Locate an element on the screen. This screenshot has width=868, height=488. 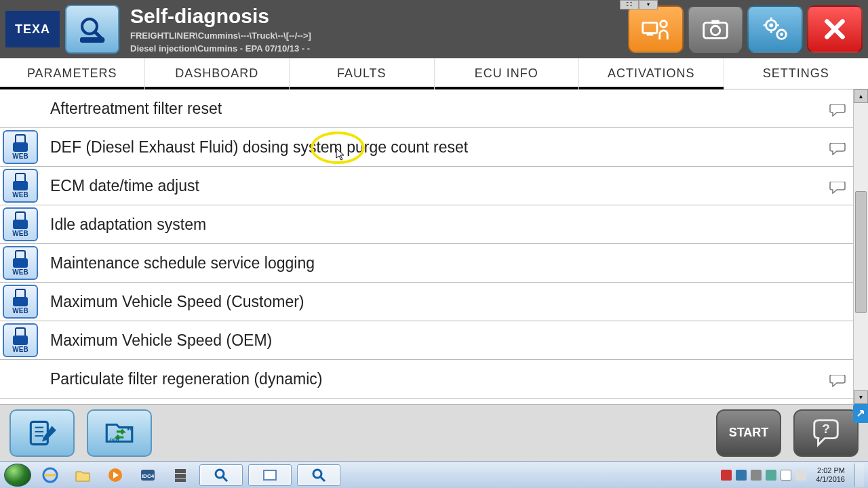
start-menu-button is located at coordinates (18, 475).